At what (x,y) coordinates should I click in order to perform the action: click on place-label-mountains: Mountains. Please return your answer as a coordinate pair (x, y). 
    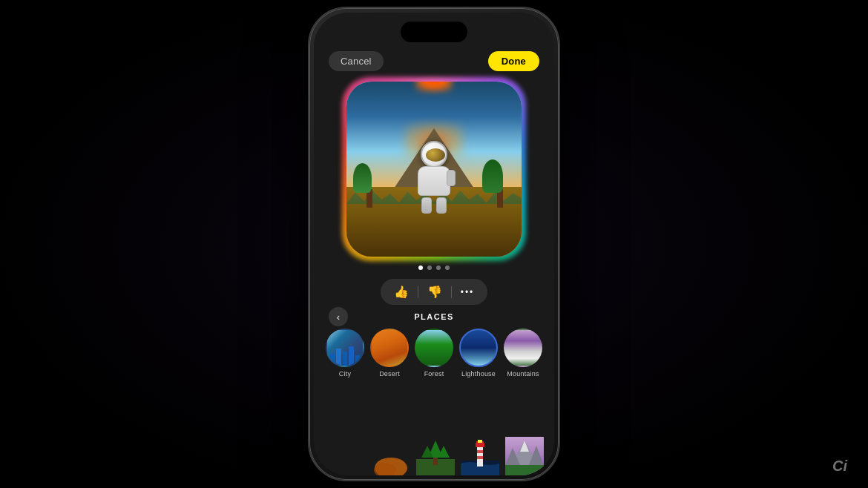
    Looking at the image, I should click on (522, 374).